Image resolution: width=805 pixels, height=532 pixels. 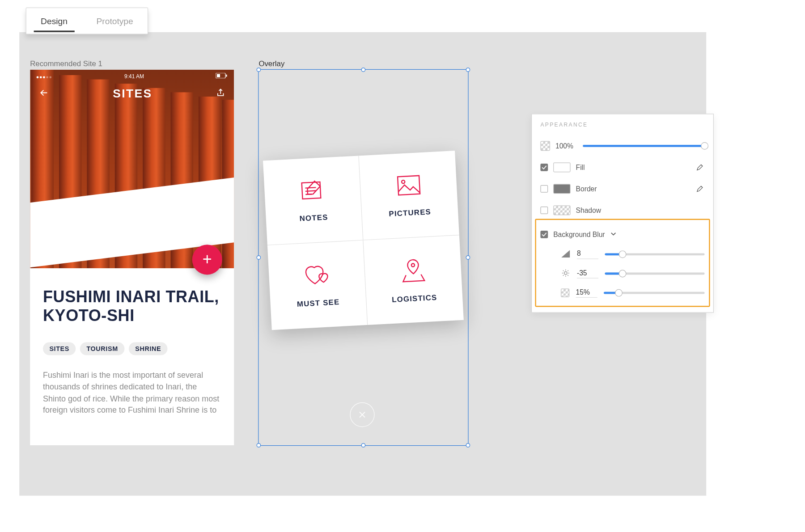 What do you see at coordinates (587, 189) in the screenshot?
I see `border-label: Border` at bounding box center [587, 189].